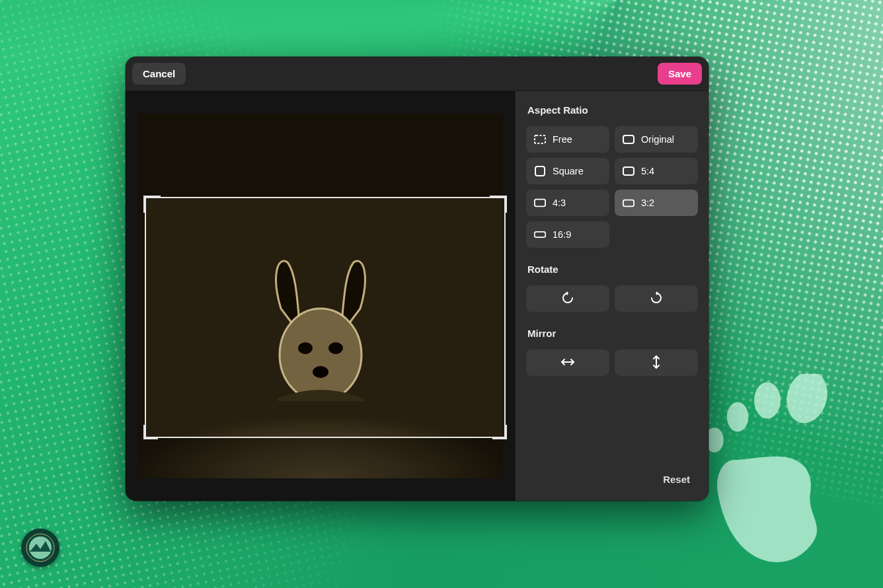  I want to click on save-button: Save, so click(679, 74).